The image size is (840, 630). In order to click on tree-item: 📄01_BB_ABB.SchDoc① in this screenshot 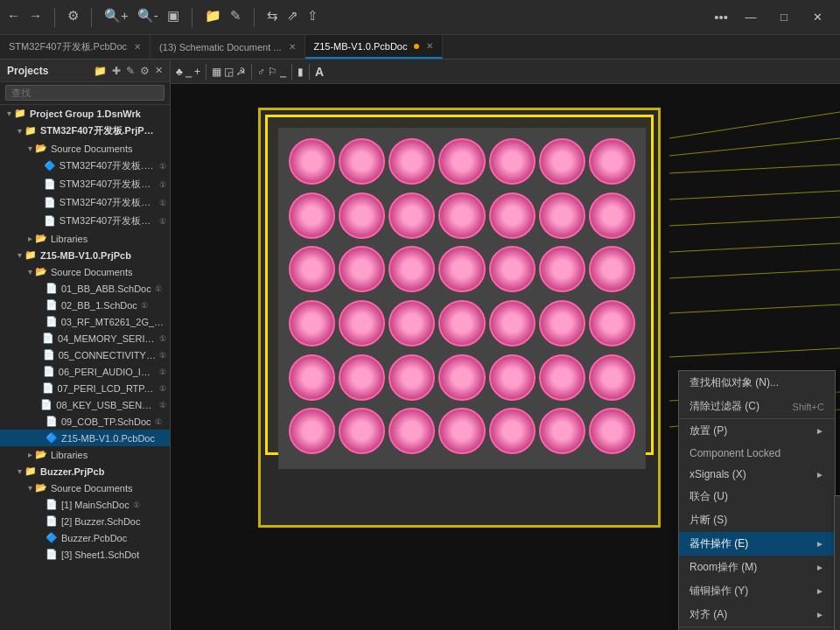, I will do `click(85, 289)`.